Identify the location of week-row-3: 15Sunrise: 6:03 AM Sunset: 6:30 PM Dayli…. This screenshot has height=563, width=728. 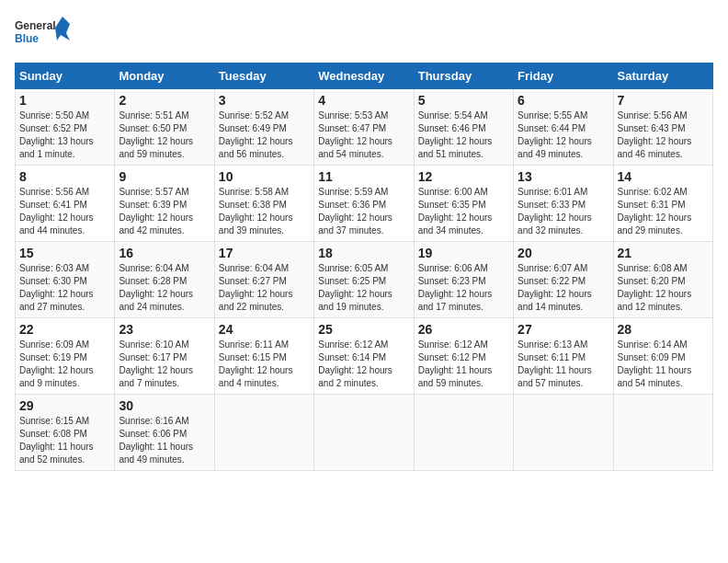
(364, 280).